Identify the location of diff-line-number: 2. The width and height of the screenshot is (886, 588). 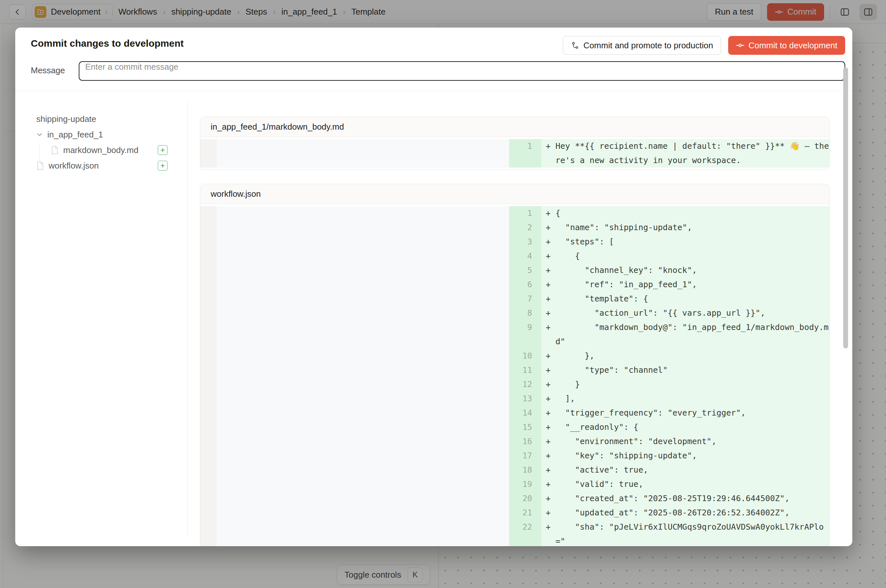
(525, 228).